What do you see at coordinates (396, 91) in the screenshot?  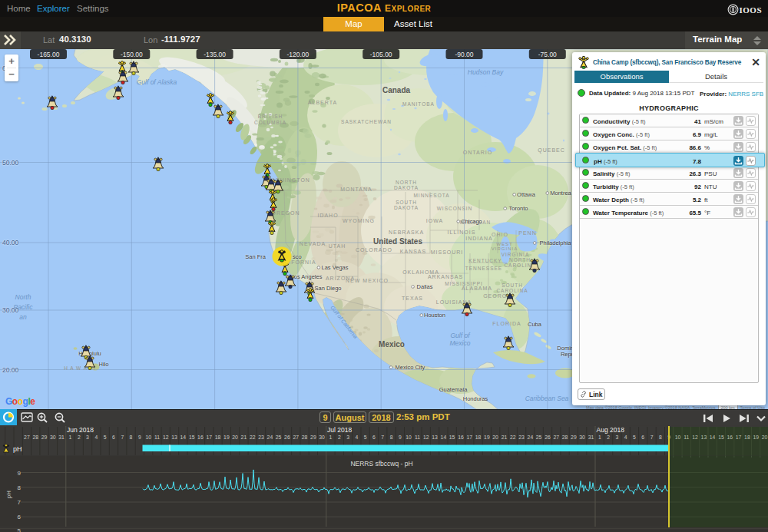 I see `svg-text: Canada` at bounding box center [396, 91].